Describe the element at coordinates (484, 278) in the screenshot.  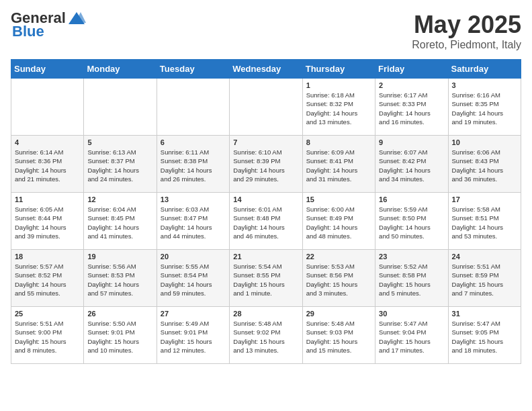
I see `calendar-cell: 24Sunrise: 5:51 AM Sunset: 8:59 PM Dayli…` at that location.